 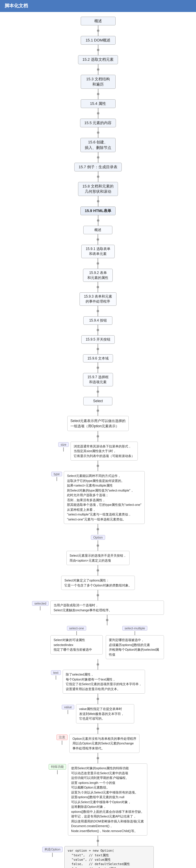 What do you see at coordinates (56, 675) in the screenshot?
I see `text-label-col: text` at bounding box center [56, 675].